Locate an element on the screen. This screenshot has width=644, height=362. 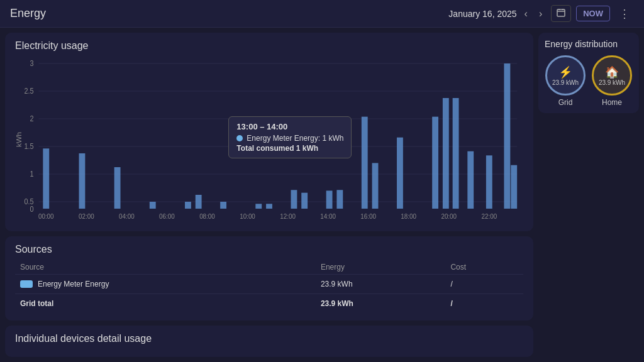
source-name-cell: Energy Meter Energy is located at coordinates (165, 284).